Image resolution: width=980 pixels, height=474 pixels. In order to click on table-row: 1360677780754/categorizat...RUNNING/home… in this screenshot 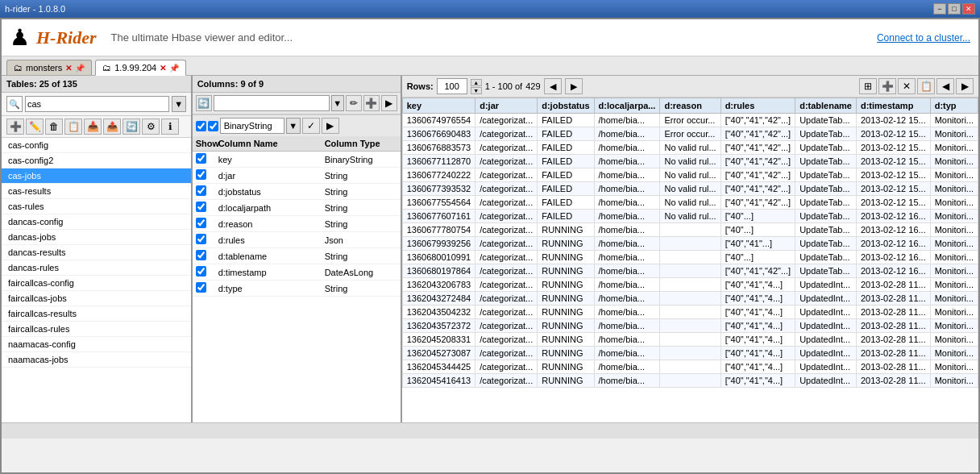, I will do `click(690, 231)`.